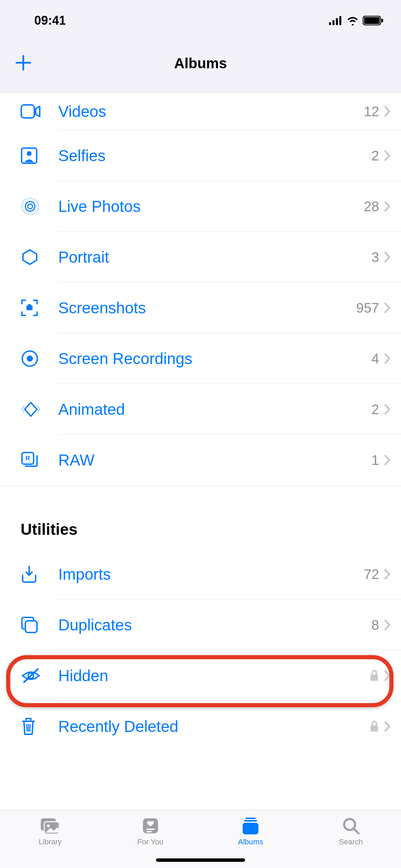 This screenshot has height=868, width=401. What do you see at coordinates (39, 409) in the screenshot?
I see `animated-icon` at bounding box center [39, 409].